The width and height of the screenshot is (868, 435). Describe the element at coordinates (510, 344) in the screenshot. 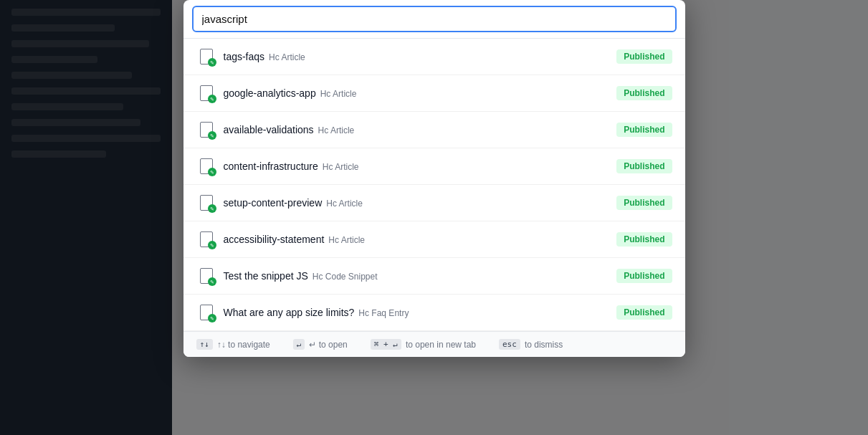

I see `dismiss-key: esc` at that location.